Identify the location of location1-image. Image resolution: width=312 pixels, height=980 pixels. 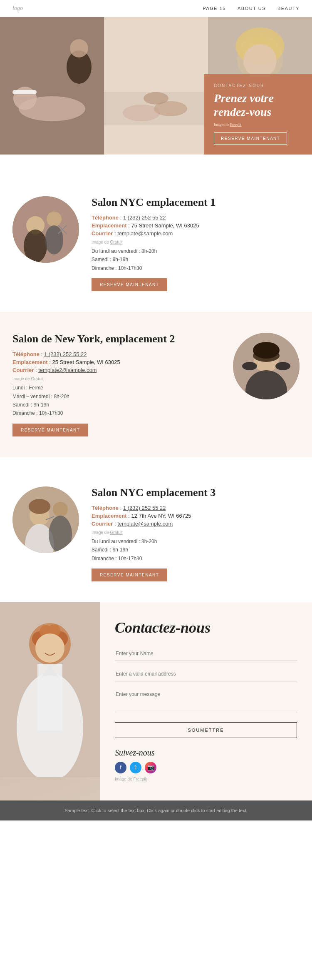
(46, 229).